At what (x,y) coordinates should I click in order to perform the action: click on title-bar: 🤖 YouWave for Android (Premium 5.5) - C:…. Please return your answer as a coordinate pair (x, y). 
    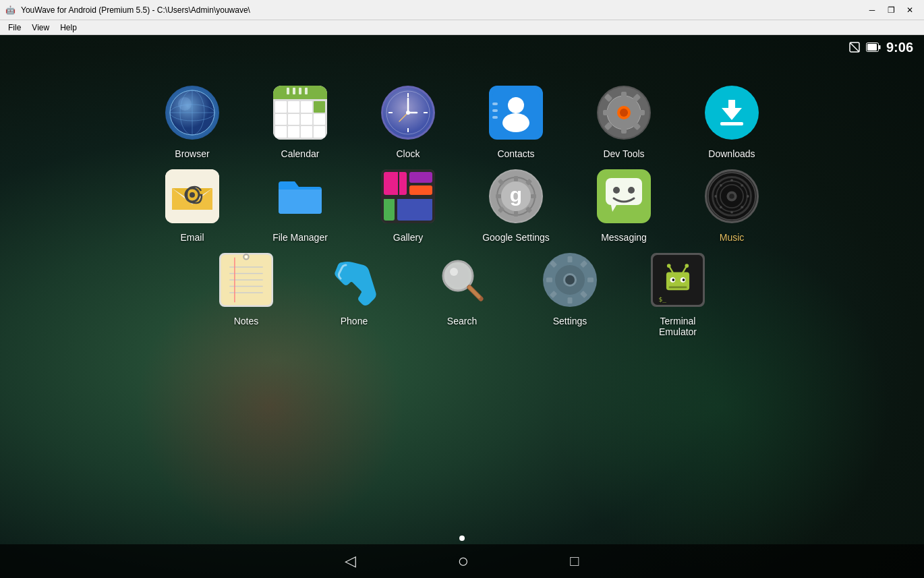
    Looking at the image, I should click on (462, 10).